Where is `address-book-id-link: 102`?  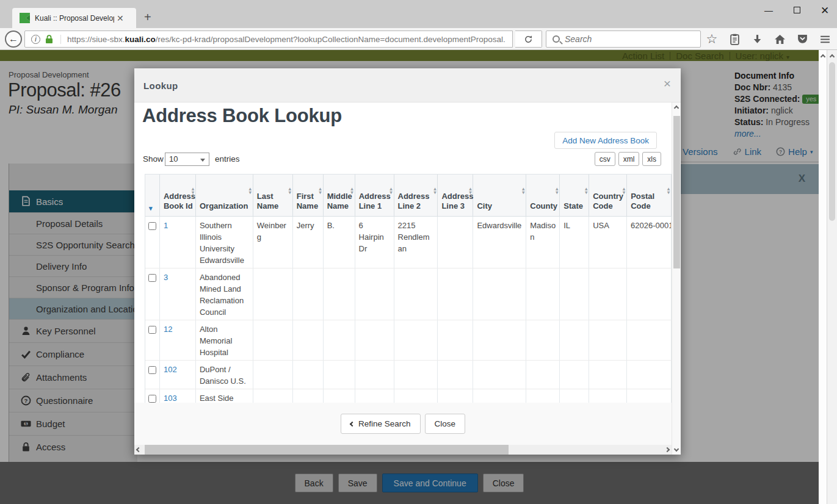 address-book-id-link: 102 is located at coordinates (170, 370).